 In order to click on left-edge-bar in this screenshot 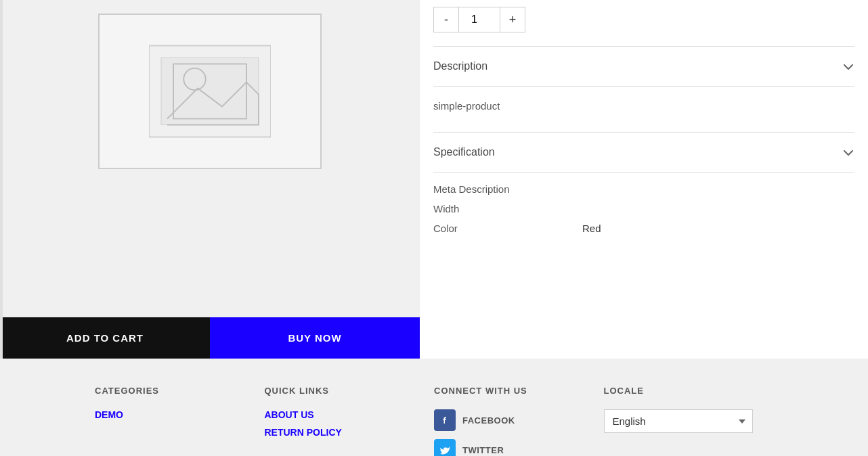, I will do `click(1, 179)`.